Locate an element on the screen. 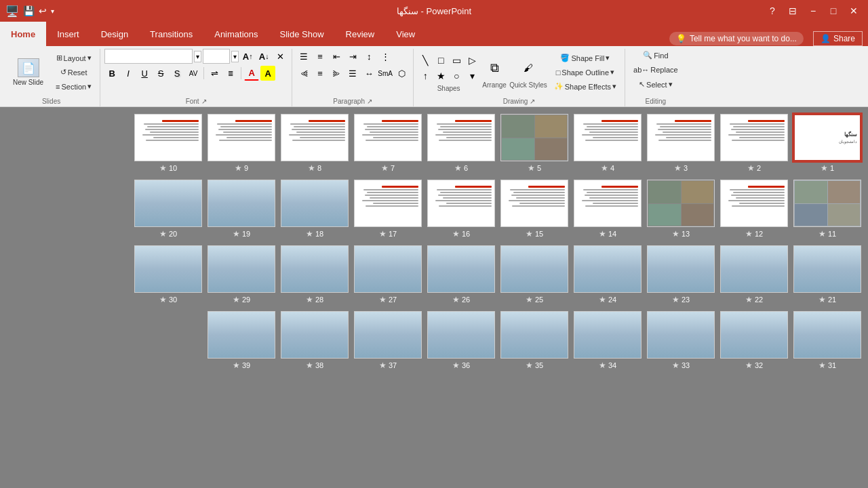 This screenshot has height=488, width=868. bold-button: B is located at coordinates (112, 73).